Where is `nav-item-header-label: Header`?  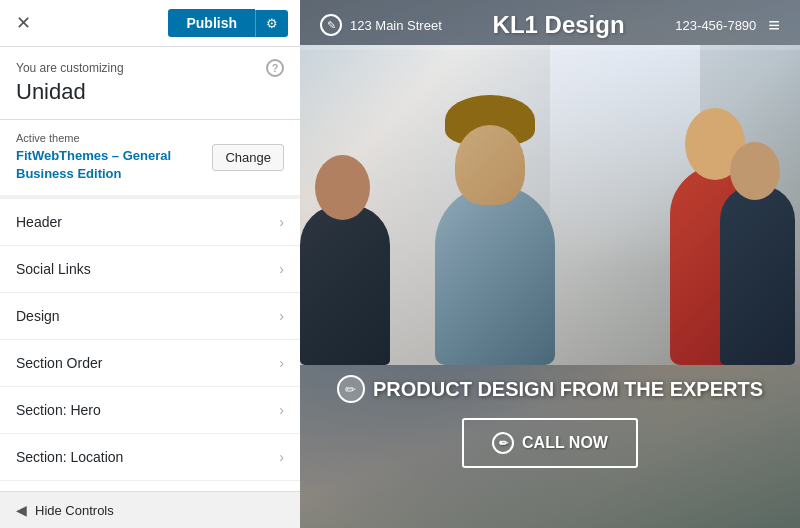
nav-item-header-label: Header is located at coordinates (39, 222).